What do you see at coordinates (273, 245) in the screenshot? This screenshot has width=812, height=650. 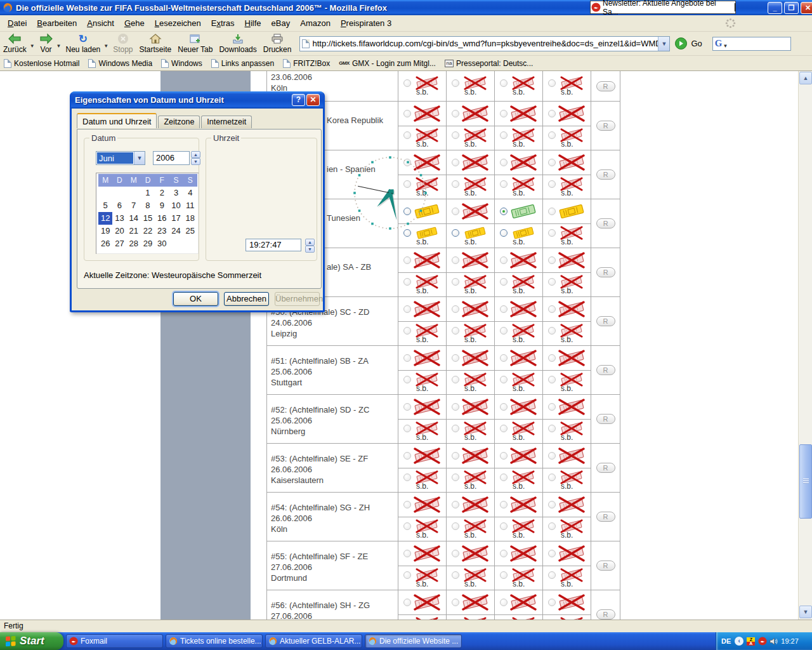 I see `time-field: 19:27:47` at bounding box center [273, 245].